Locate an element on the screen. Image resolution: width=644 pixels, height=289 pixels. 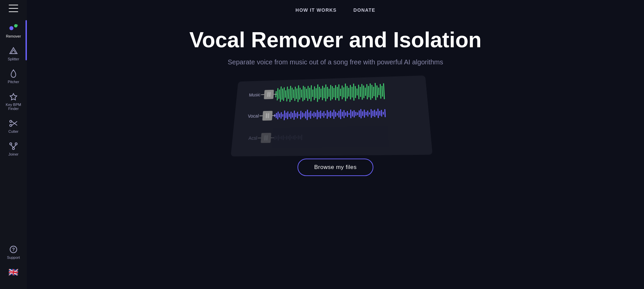
sidebar-label-cutter: Cutter is located at coordinates (13, 131).